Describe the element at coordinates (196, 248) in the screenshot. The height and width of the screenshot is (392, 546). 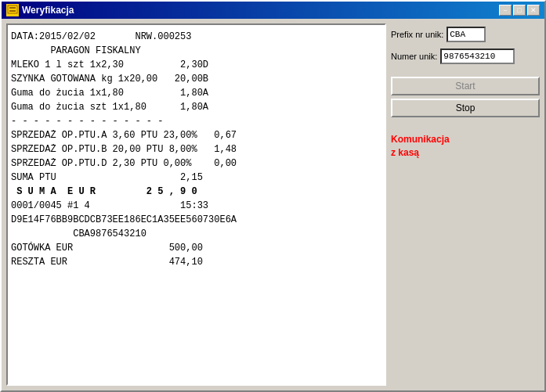
I see `receipt-line: GOTÓWKA EUR 500,00` at that location.